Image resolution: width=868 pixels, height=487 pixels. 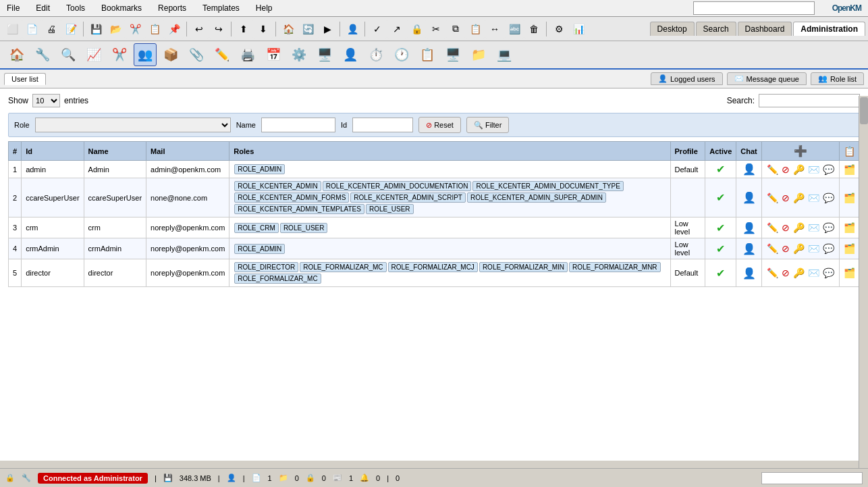 I want to click on toolbar-btn-1: ⬜, so click(x=12, y=29).